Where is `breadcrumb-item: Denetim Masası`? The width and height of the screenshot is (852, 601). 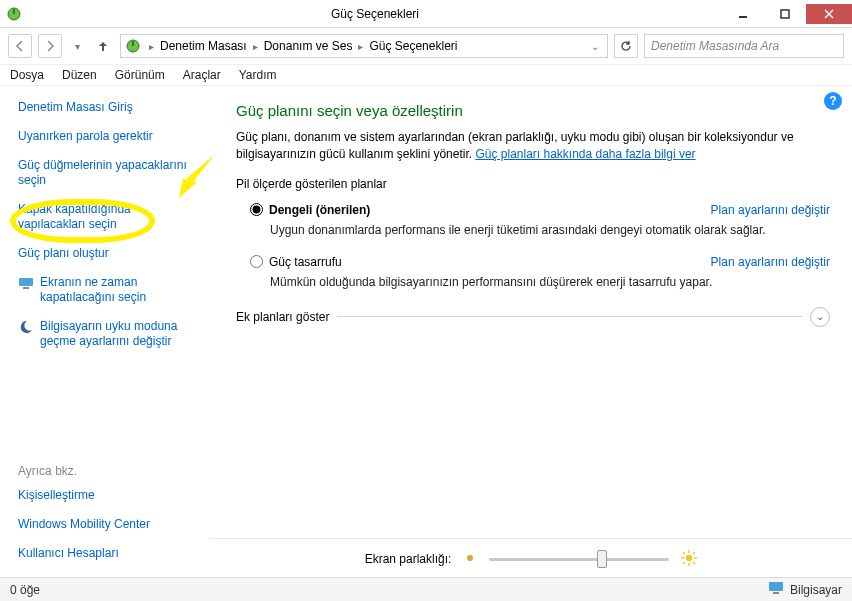
breadcrumb-item: Denetim Masası is located at coordinates (204, 46).